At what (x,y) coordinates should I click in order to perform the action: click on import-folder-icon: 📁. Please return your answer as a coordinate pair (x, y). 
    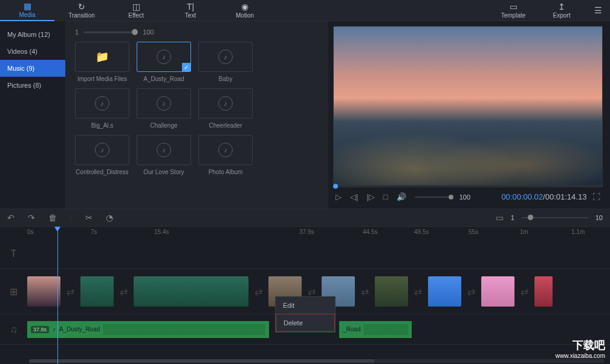
    Looking at the image, I should click on (102, 57).